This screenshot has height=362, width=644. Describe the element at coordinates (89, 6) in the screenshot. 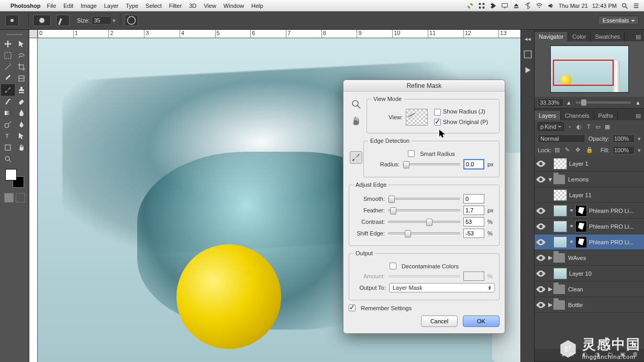

I see `menu-image: Image` at that location.